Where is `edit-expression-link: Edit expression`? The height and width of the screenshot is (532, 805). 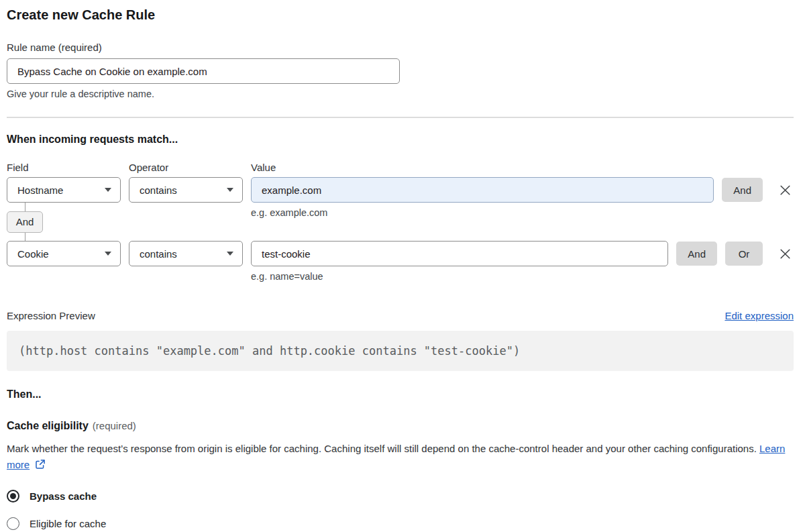
edit-expression-link: Edit expression is located at coordinates (759, 315).